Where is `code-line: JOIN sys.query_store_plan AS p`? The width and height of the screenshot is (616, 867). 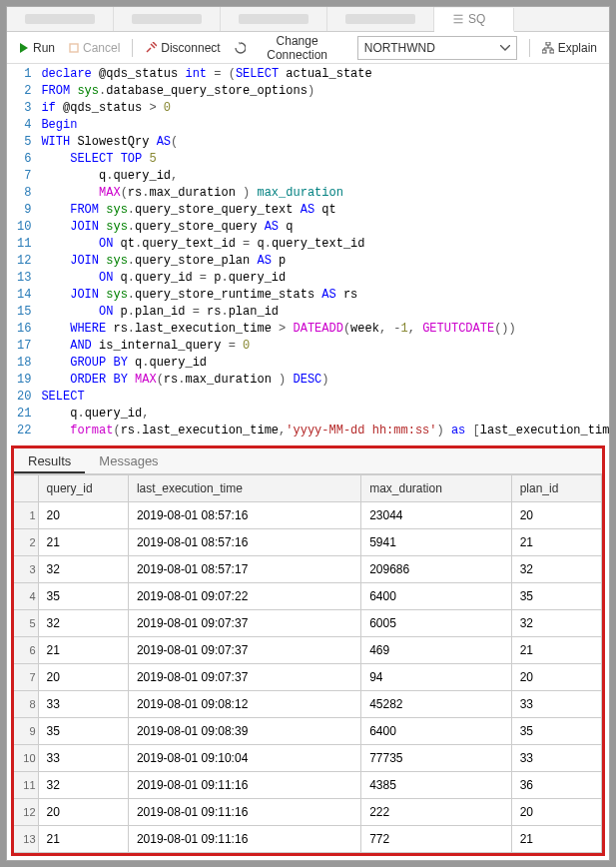 code-line: JOIN sys.query_store_plan AS p is located at coordinates (325, 262).